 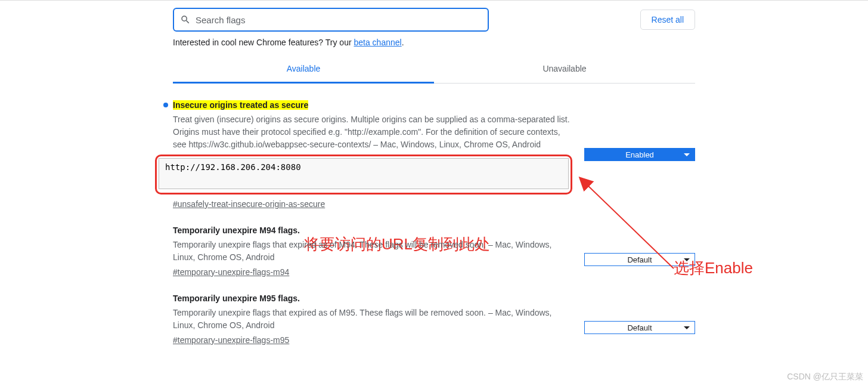 What do you see at coordinates (231, 272) in the screenshot?
I see `flag-anchor-link: #temporary-unexpire-flags-m94` at bounding box center [231, 272].